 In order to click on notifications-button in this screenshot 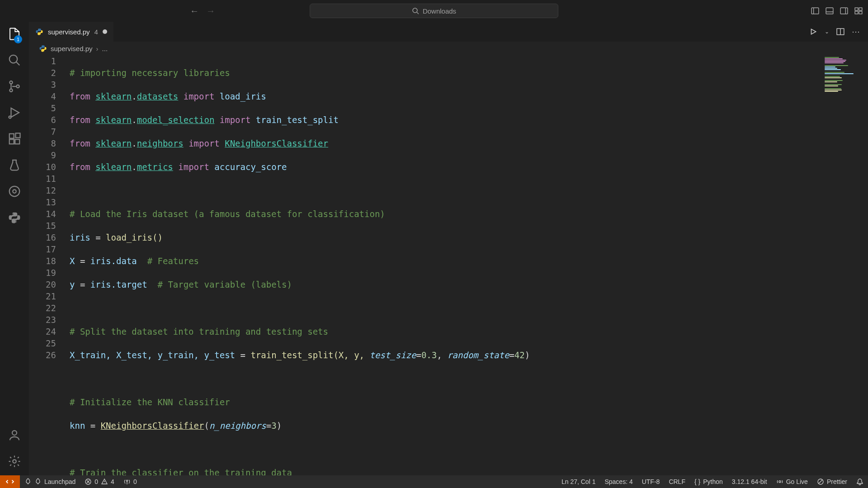, I will do `click(860, 482)`.